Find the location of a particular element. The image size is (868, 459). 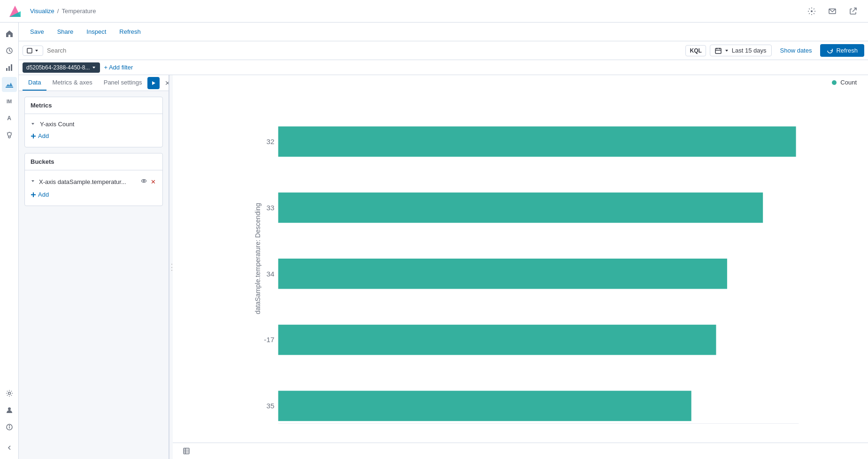

filter-type-dropdown is located at coordinates (33, 51).